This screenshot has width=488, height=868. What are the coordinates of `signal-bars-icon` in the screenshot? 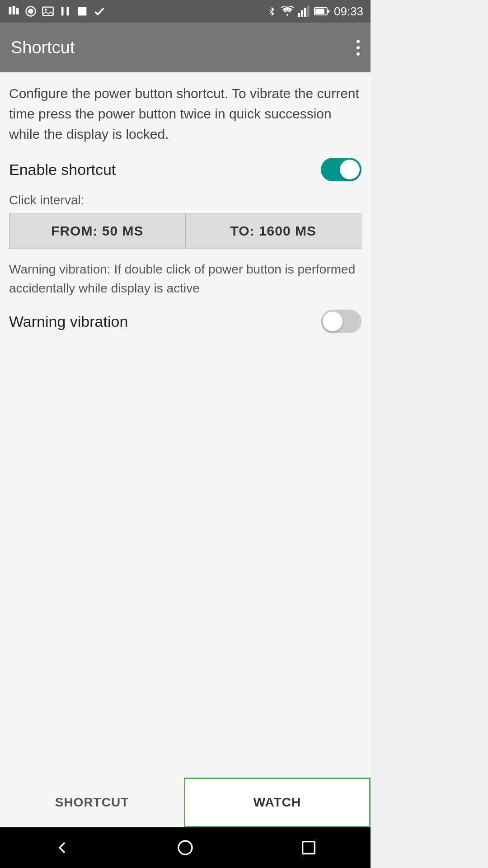 It's located at (304, 11).